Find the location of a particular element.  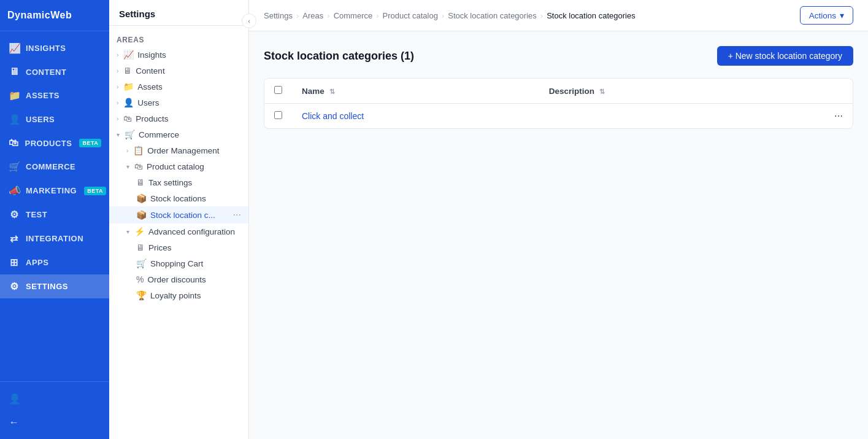

nav-collapse: ← is located at coordinates (55, 422).